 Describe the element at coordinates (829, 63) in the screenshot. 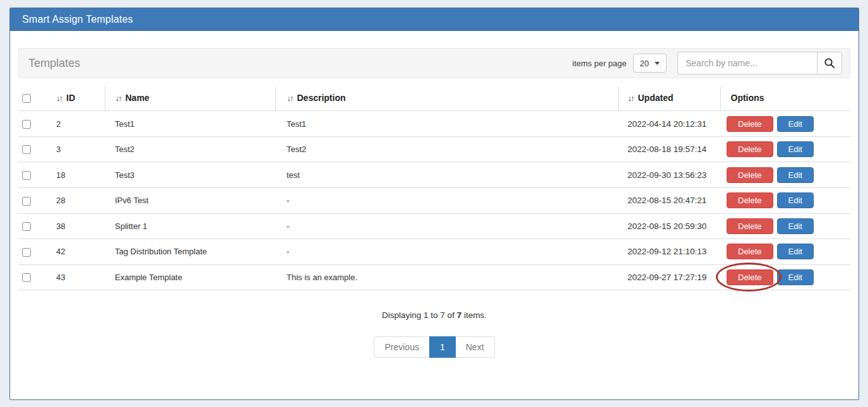

I see `search-icon` at that location.